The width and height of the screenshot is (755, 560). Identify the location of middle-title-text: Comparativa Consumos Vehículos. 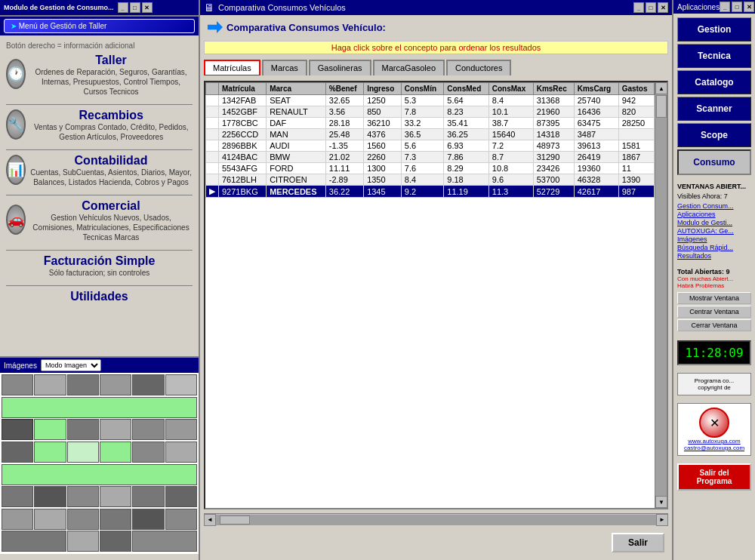
(282, 8).